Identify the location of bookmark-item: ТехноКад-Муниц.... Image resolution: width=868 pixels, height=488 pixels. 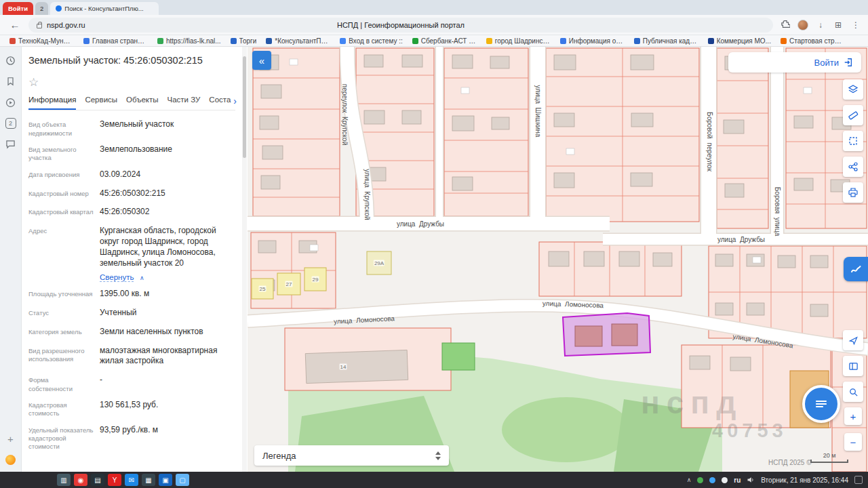
(42, 41).